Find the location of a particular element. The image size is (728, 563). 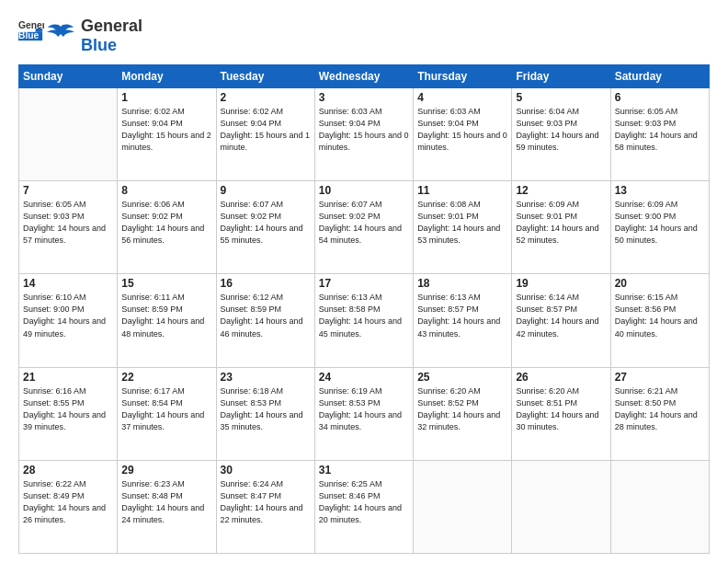

header: General Blue General Blue is located at coordinates (364, 36).